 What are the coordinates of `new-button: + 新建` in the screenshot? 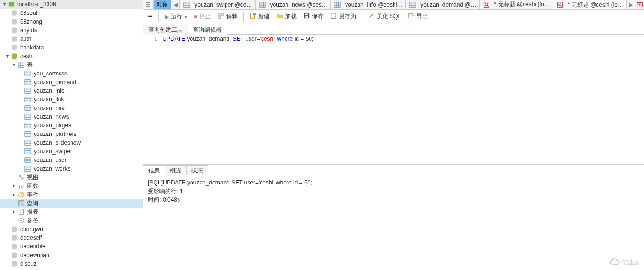 It's located at (260, 16).